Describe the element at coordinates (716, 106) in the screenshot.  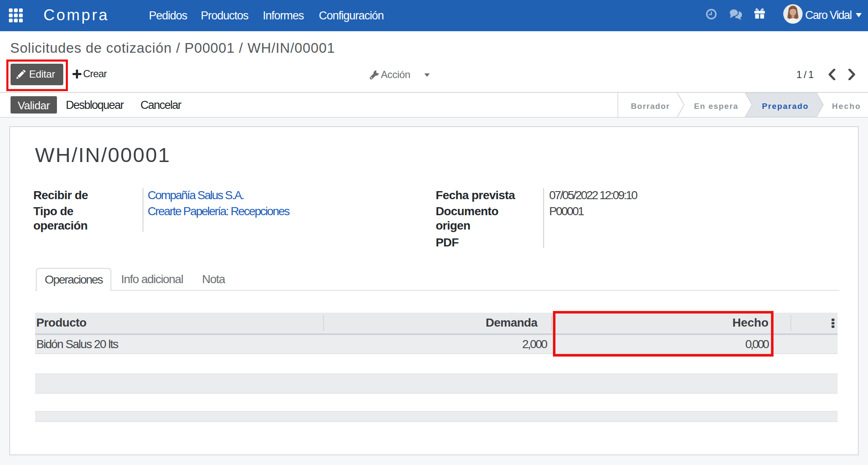
I see `svg-text: En espera` at that location.